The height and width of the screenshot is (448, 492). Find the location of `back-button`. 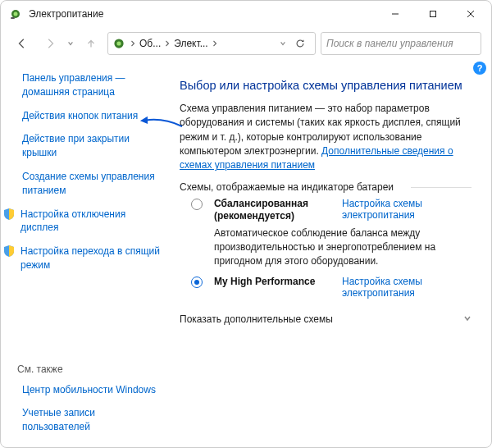

back-button is located at coordinates (22, 43).